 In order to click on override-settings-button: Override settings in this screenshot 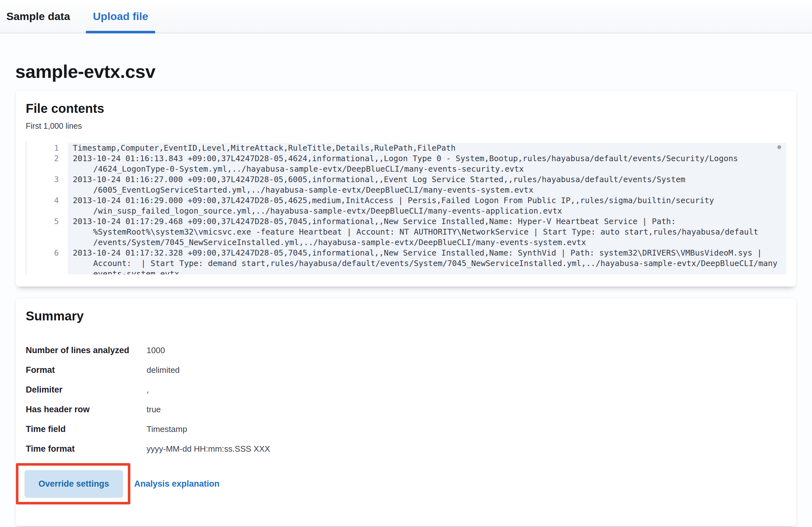, I will do `click(74, 484)`.